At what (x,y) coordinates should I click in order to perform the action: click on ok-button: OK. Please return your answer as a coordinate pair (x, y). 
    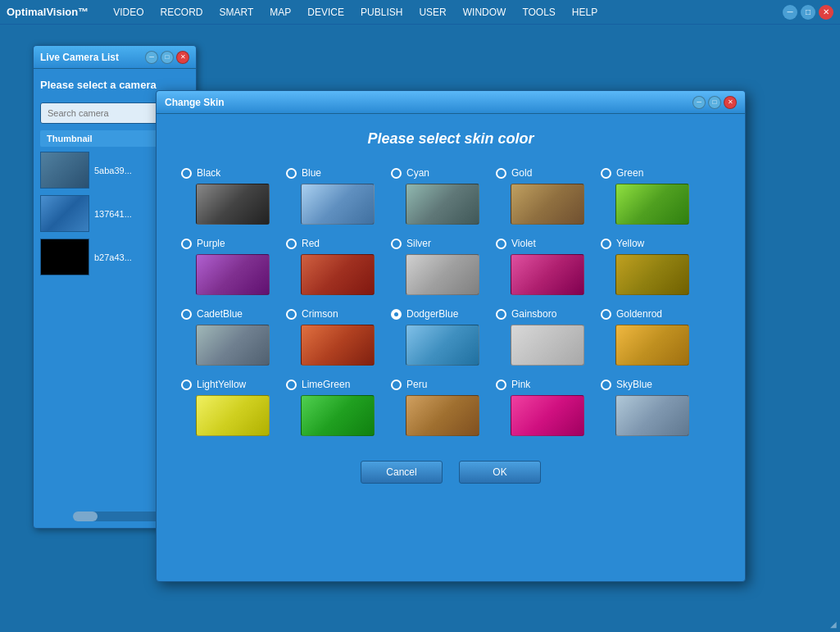
    Looking at the image, I should click on (500, 472).